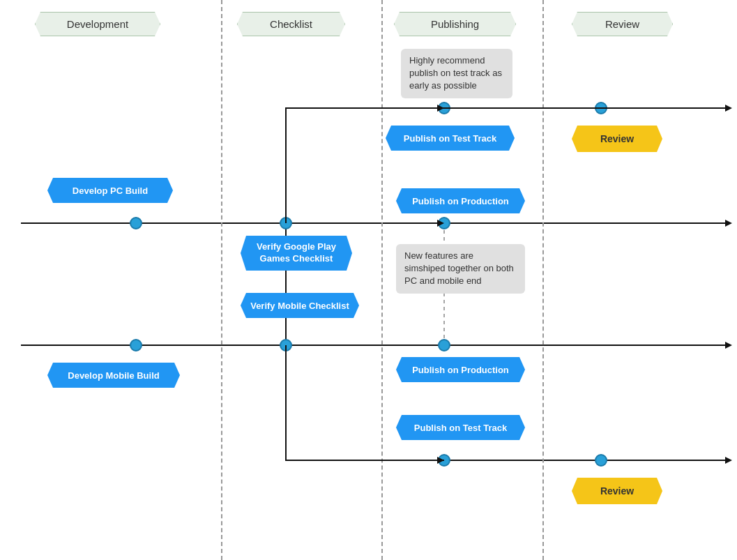  What do you see at coordinates (460, 269) in the screenshot?
I see `note-mid: New features are simshiped together on b…` at bounding box center [460, 269].